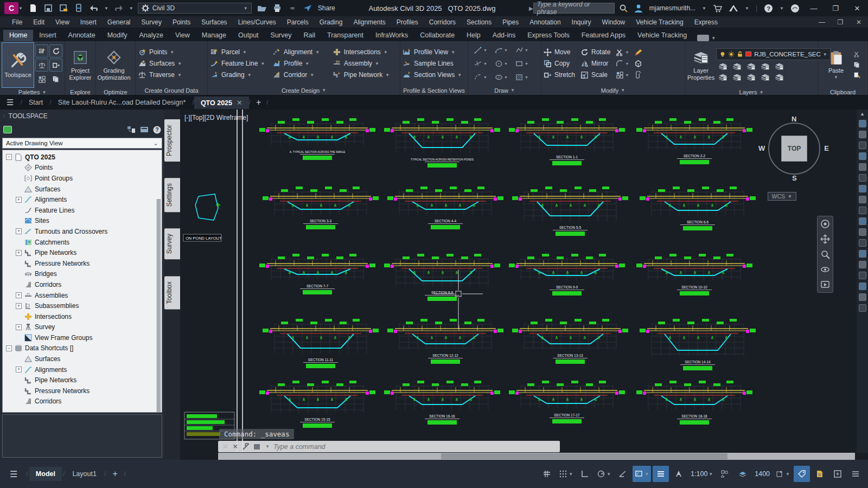 The width and height of the screenshot is (868, 488). Describe the element at coordinates (48, 36) in the screenshot. I see `ribbon-tab-insert: Insert` at that location.